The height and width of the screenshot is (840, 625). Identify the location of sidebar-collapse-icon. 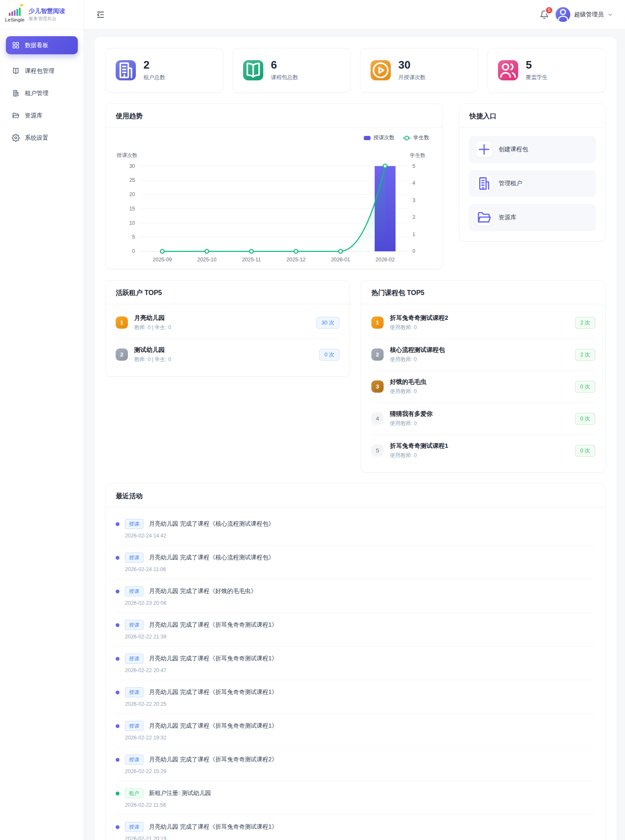
(101, 15).